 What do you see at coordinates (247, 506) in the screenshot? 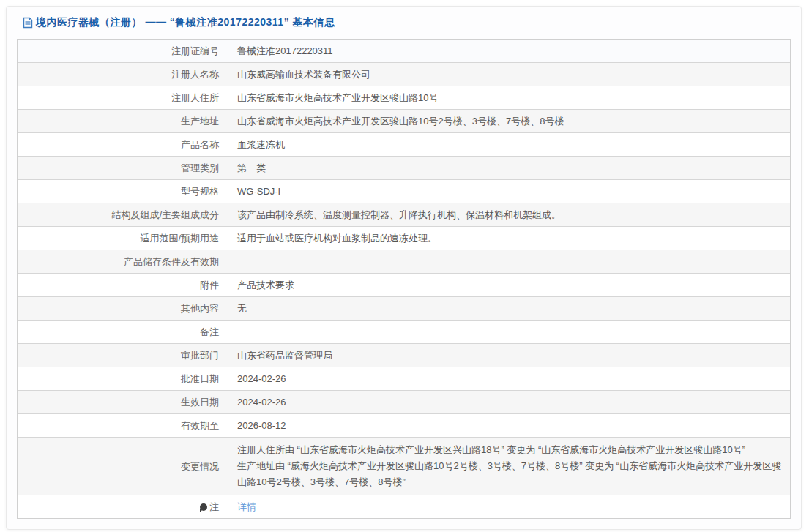
I see `details-link: 详情` at bounding box center [247, 506].